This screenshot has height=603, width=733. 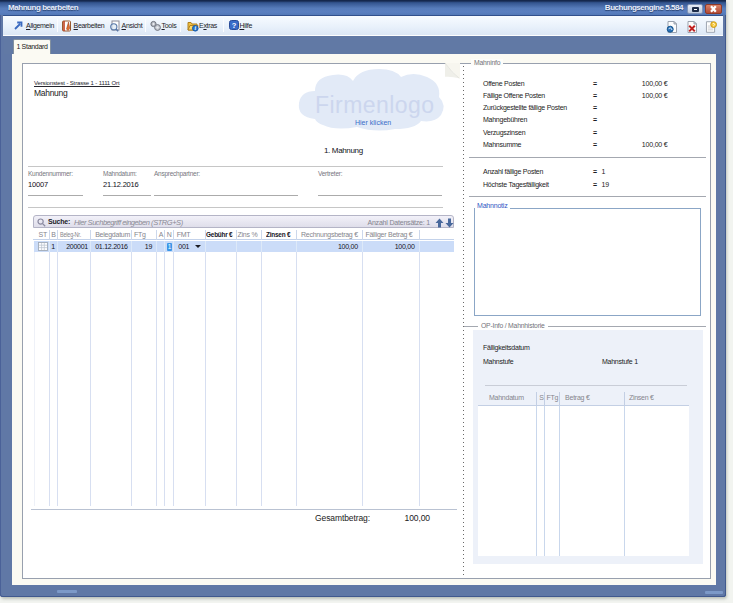 What do you see at coordinates (373, 122) in the screenshot?
I see `svg-text: Hier klicken` at bounding box center [373, 122].